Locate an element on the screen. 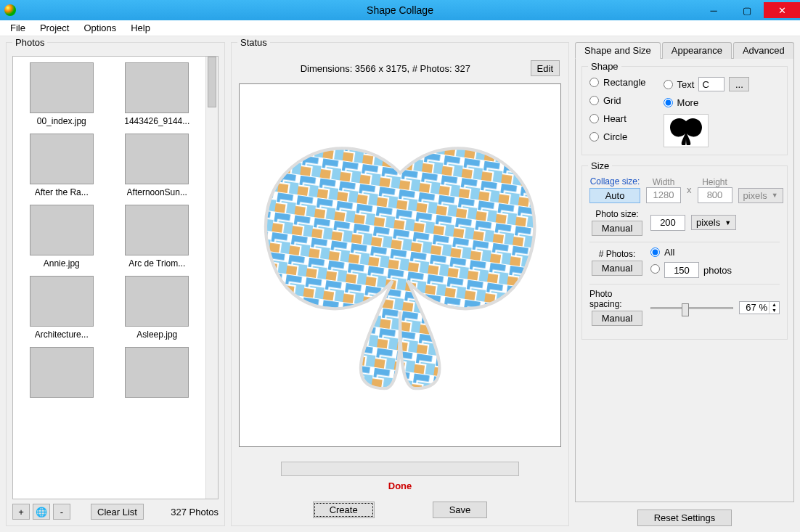  thumb-label: AfternoonSun... is located at coordinates (157, 192).